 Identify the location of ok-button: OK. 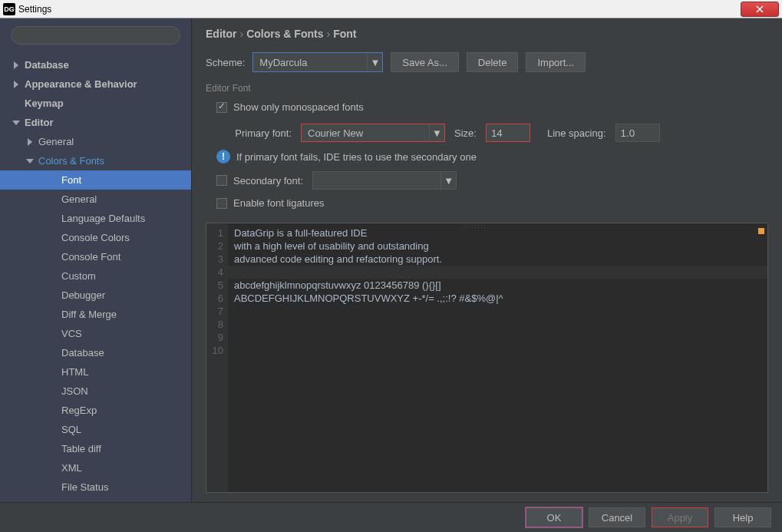
(554, 517).